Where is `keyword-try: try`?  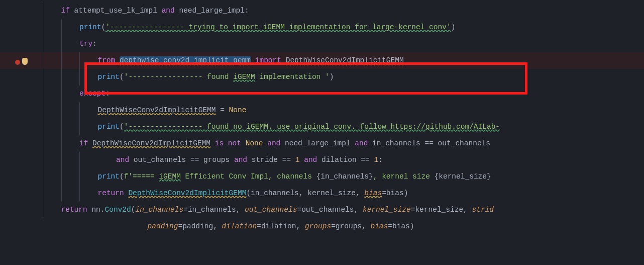 keyword-try: try is located at coordinates (86, 44).